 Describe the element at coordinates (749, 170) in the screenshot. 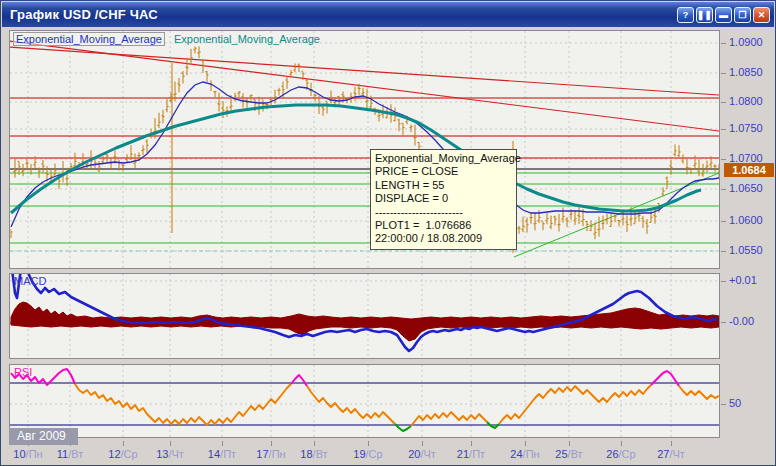

I see `current-price-tag: 1.0684` at that location.